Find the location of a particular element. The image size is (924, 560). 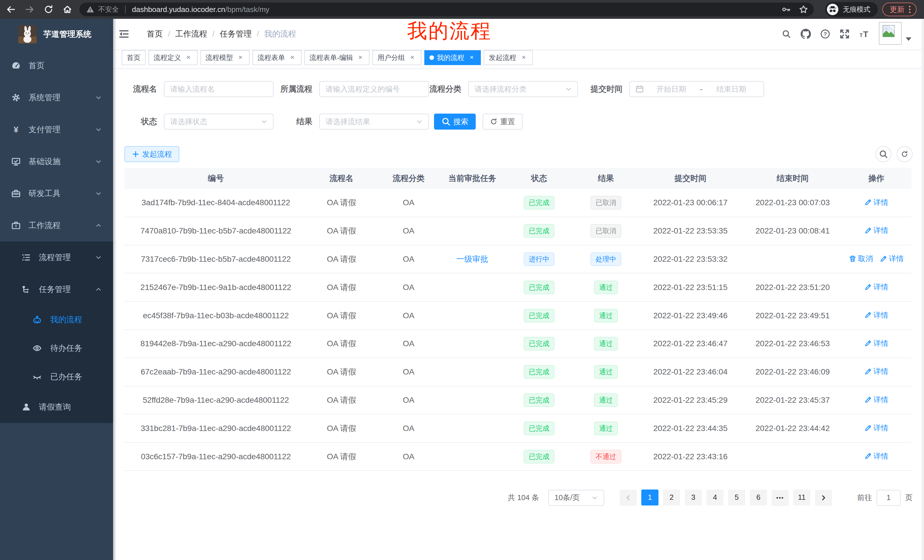

search-button: 搜索 is located at coordinates (455, 121).